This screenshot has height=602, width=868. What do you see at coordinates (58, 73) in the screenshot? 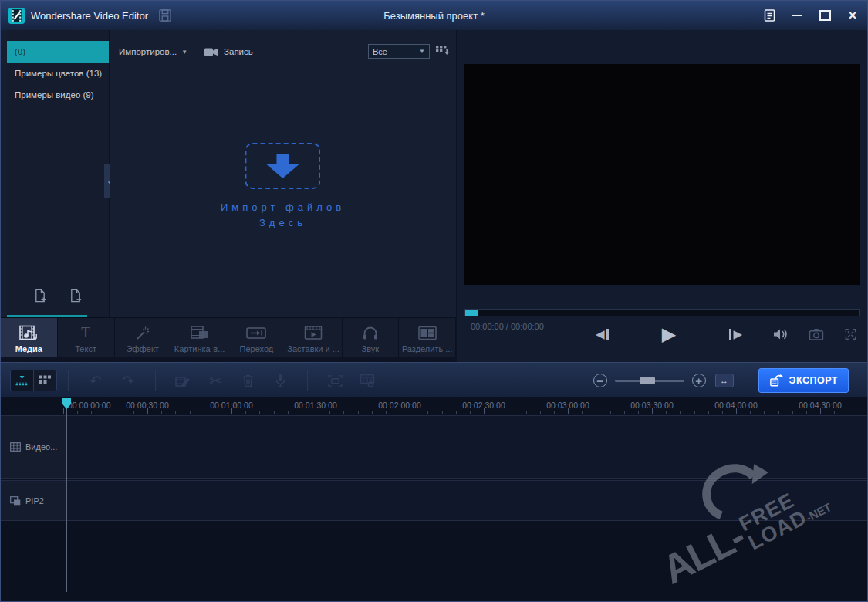
I see `sidebar-item-sample-colors: Примеры цветов (13)` at bounding box center [58, 73].